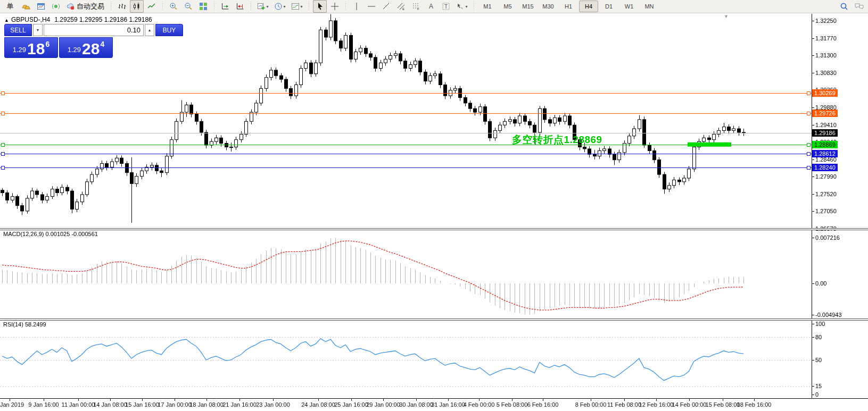  Describe the element at coordinates (12, 405) in the screenshot. I see `date-tick-label: 8 Jan 2019` at that location.